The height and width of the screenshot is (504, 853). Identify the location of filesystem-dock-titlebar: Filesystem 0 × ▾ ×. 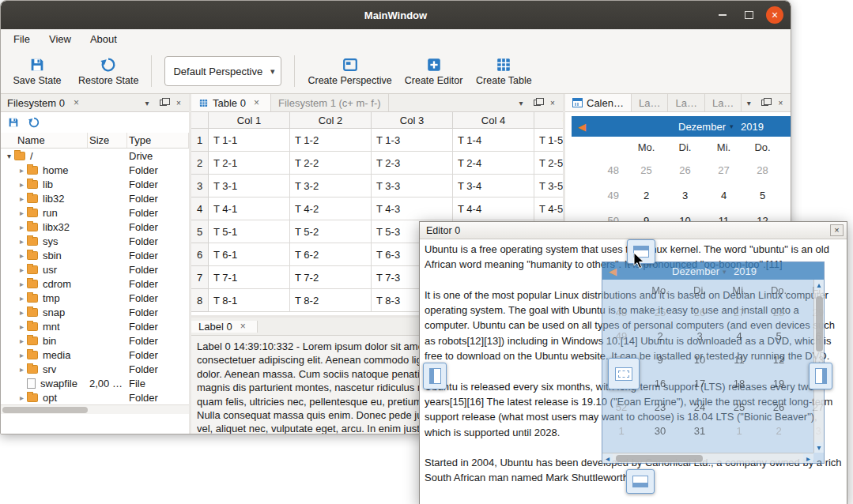
(95, 103).